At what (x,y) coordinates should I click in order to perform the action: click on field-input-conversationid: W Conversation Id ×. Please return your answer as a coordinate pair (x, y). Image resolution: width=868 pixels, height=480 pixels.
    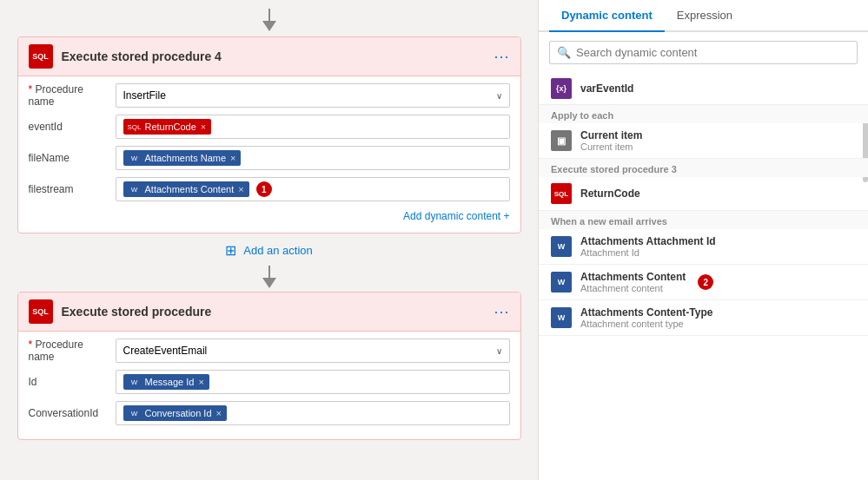
    Looking at the image, I should click on (313, 413).